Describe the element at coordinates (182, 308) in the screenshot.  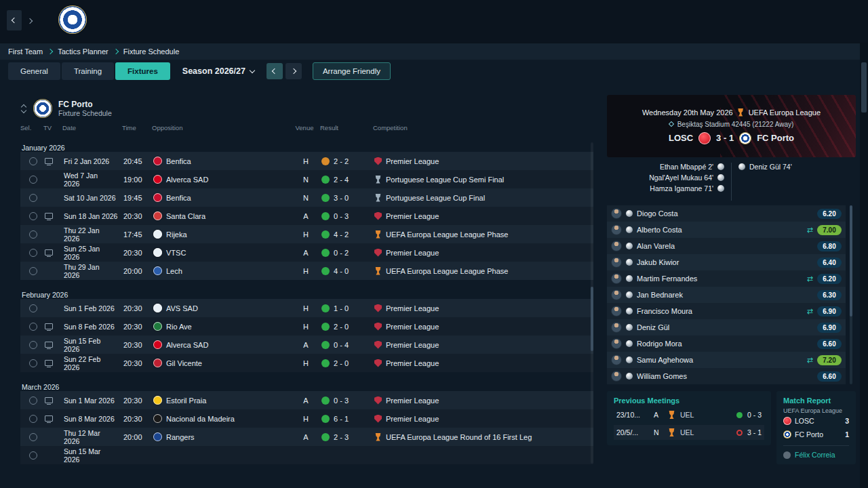
I see `opposition-name: AVS SAD` at that location.